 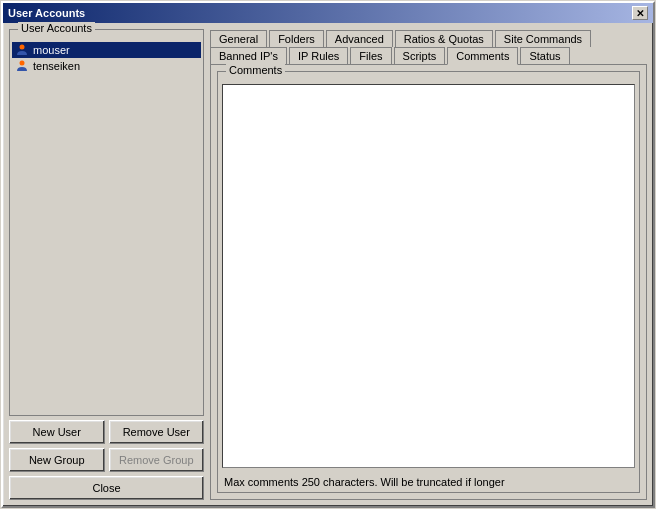 What do you see at coordinates (157, 460) in the screenshot?
I see `remove-group-button: Remove Group` at bounding box center [157, 460].